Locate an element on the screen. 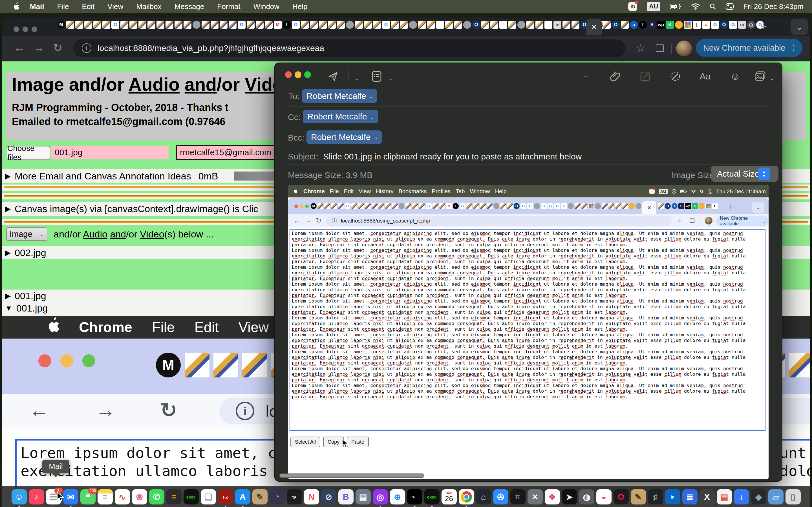 The width and height of the screenshot is (812, 507). tab-search-chevron-icon: ⌄ is located at coordinates (799, 27).